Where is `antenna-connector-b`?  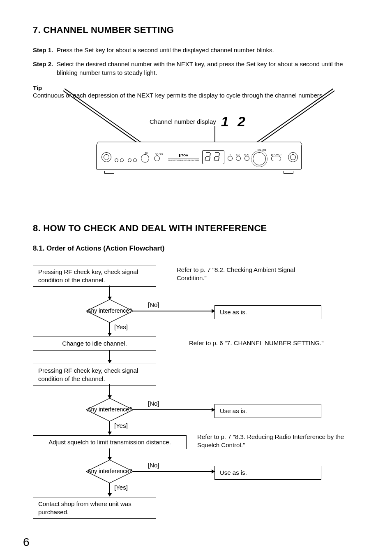
antenna-connector-b is located at coordinates (293, 157).